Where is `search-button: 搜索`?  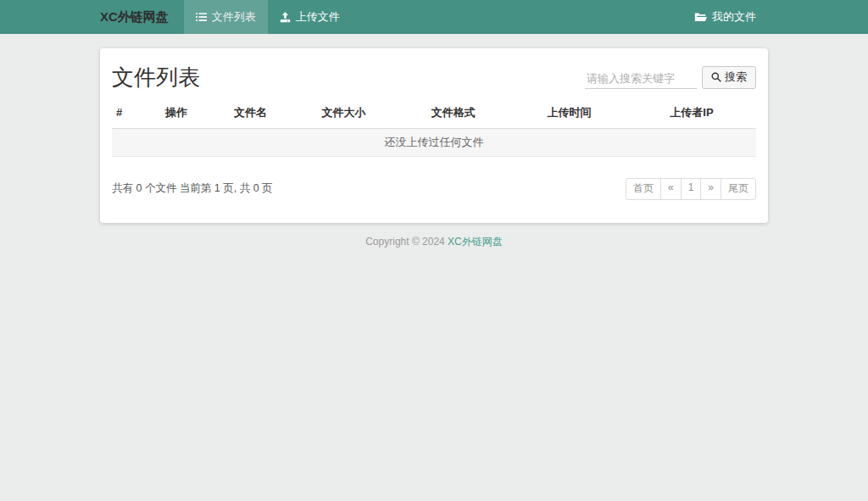
search-button: 搜索 is located at coordinates (729, 78).